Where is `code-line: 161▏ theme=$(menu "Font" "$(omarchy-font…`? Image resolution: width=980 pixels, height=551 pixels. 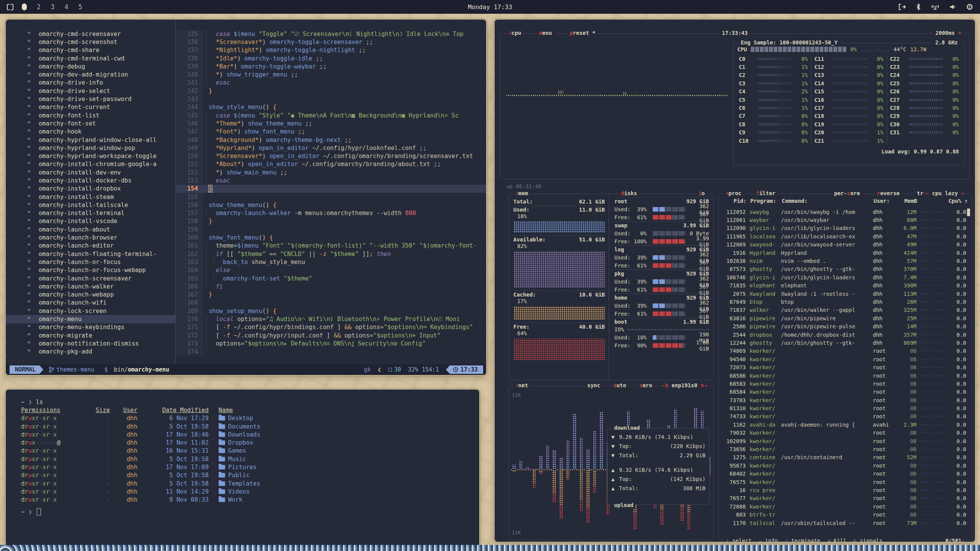
code-line: 161▏ theme=$(menu "Font" "$(omarchy-font… is located at coordinates (331, 246).